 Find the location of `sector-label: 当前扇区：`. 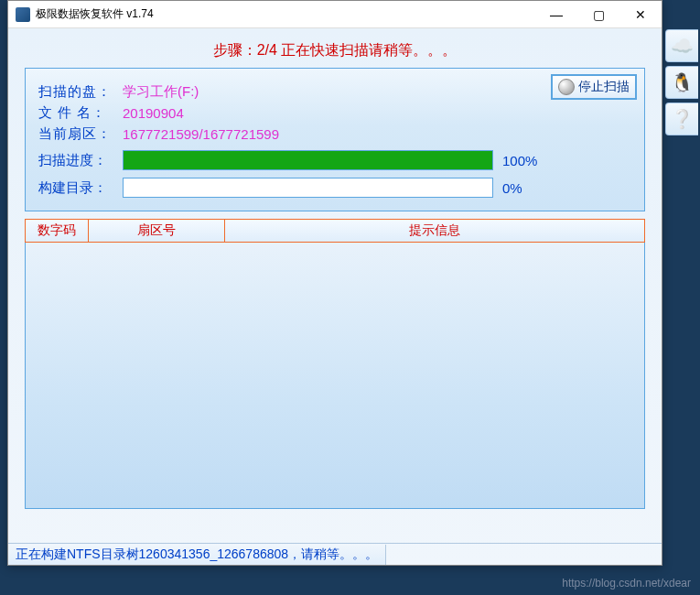

sector-label: 当前扇区： is located at coordinates (81, 134).